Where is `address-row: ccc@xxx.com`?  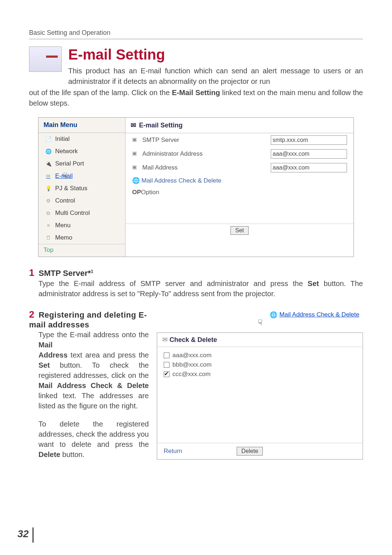
address-row: ccc@xxx.com is located at coordinates (260, 374).